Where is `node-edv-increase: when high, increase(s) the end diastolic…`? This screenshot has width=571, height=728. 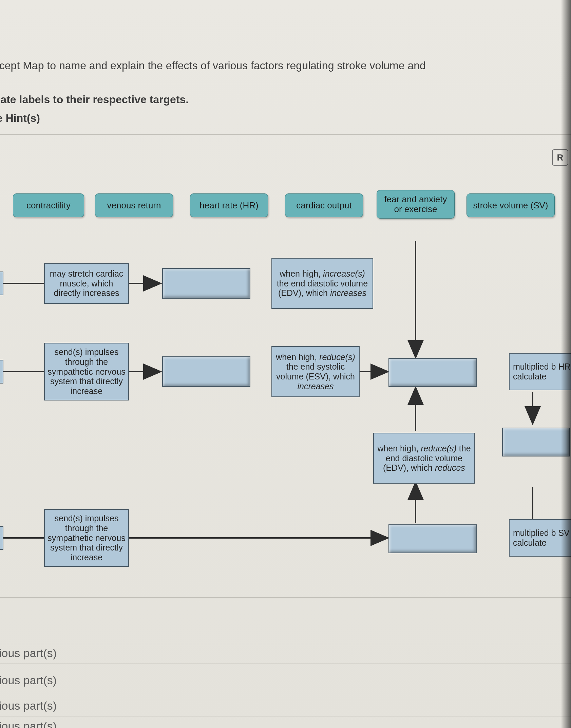 node-edv-increase: when high, increase(s) the end diastolic… is located at coordinates (322, 283).